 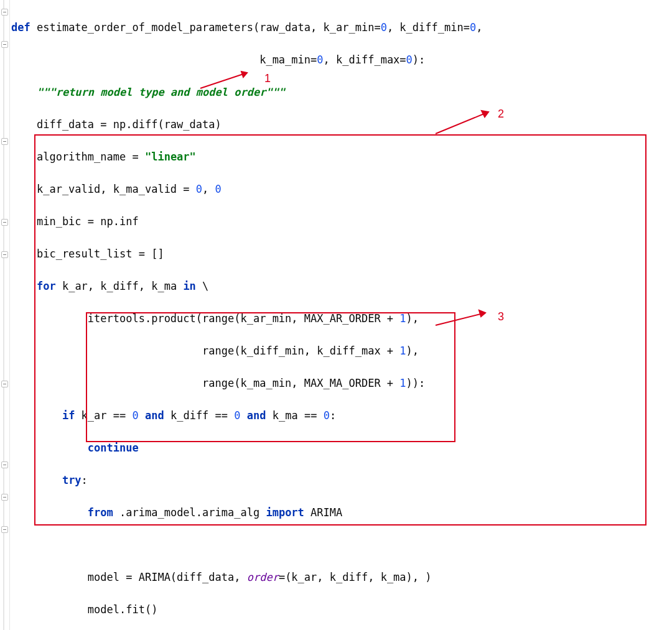 I want to click on code-text: min_bic = np.inf, so click(x=75, y=221).